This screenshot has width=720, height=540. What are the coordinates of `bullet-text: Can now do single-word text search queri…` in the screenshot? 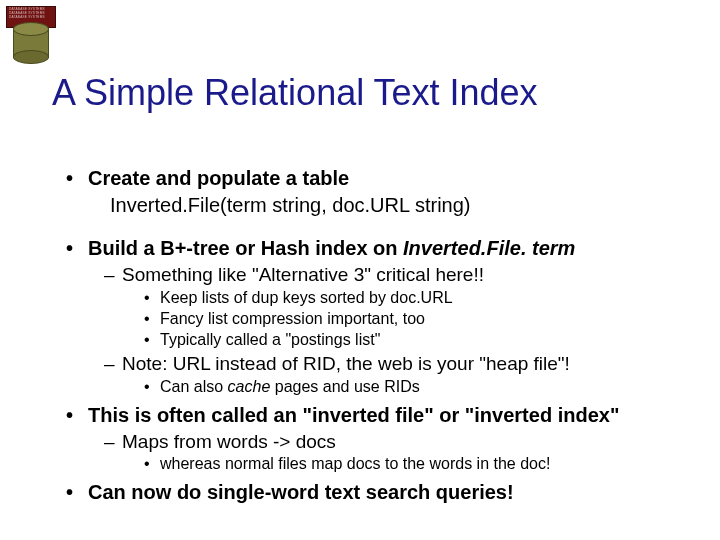 It's located at (301, 492).